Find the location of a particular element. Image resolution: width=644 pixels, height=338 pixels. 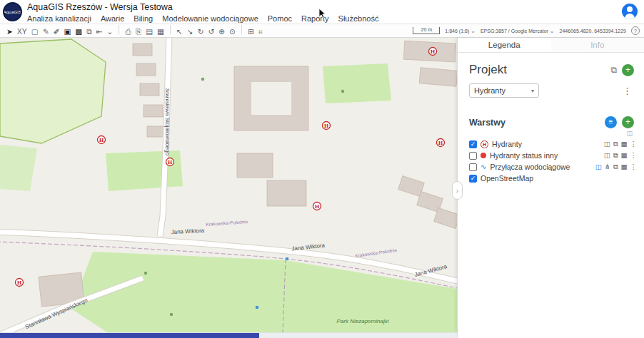

measure-tool: ✐ is located at coordinates (57, 31).